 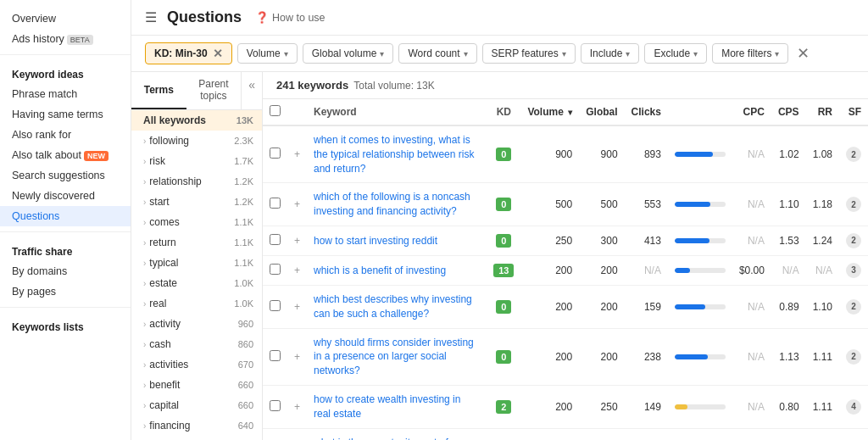 I want to click on sidebar-item-questions: Questions, so click(x=65, y=216).